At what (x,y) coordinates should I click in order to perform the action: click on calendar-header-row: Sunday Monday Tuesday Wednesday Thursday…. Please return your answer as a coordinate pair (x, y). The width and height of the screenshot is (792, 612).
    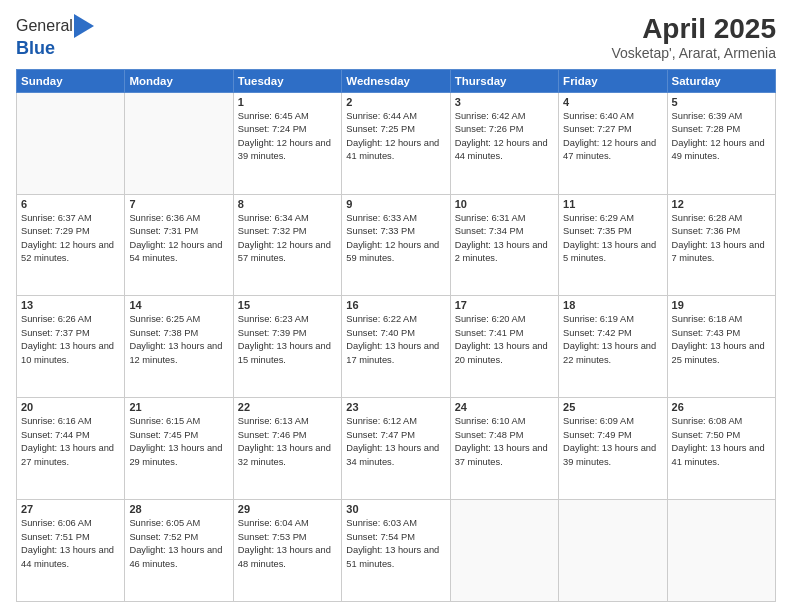
    Looking at the image, I should click on (396, 80).